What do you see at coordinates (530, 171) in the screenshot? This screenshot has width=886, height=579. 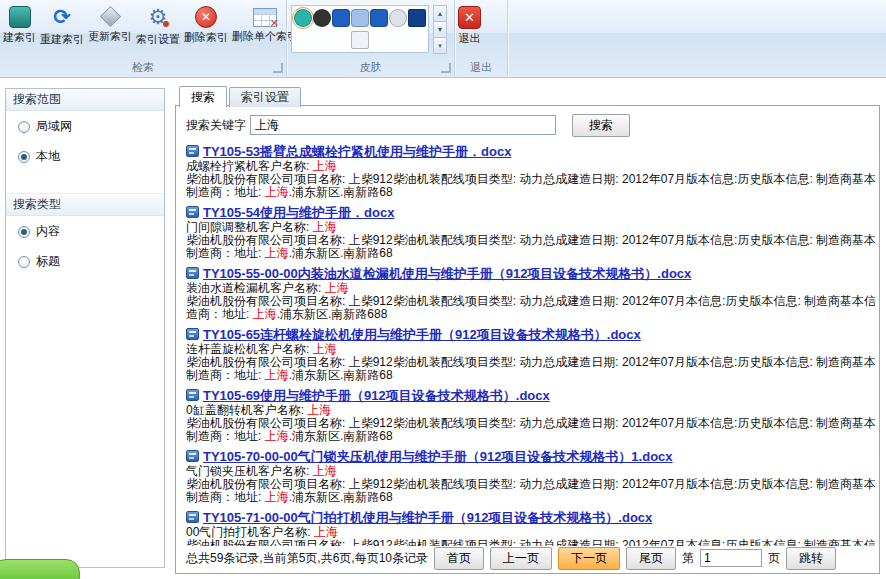 I see `result-item: TY105-53摇臂总成螺栓拧紧机使用与维护手册．docx成螺栓拧紧机客户名称:…` at bounding box center [530, 171].